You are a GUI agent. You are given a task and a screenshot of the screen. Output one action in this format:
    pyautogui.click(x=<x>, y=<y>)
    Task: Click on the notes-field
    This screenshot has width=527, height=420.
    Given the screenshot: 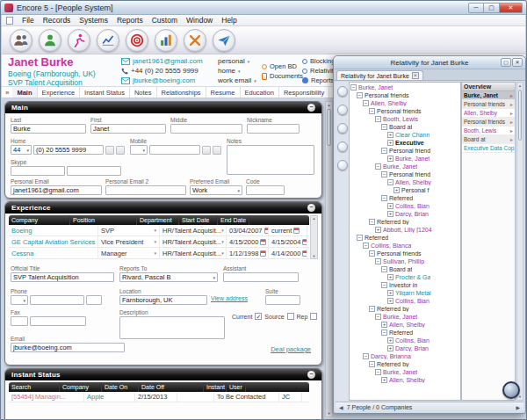 What is the action you would take?
    pyautogui.click(x=271, y=160)
    